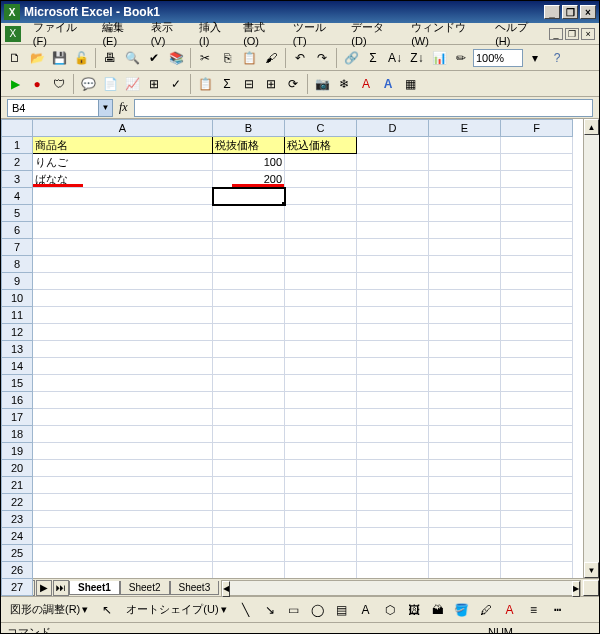 This screenshot has height=634, width=600. What do you see at coordinates (375, 34) in the screenshot?
I see `menu-data: データ(D)` at bounding box center [375, 34].